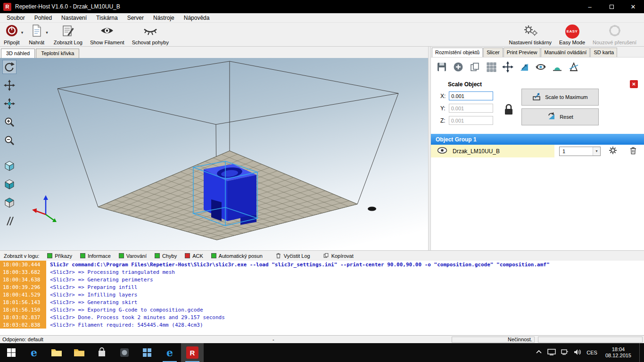 This screenshot has width=644, height=362. What do you see at coordinates (524, 67) in the screenshot?
I see `scale-object-icon` at bounding box center [524, 67].